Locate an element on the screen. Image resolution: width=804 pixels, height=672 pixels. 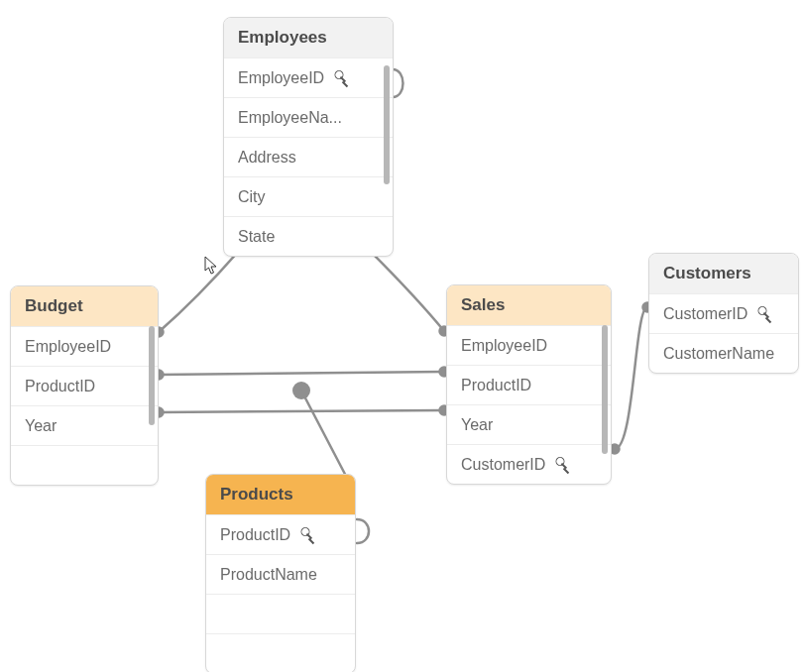
field-name: Address is located at coordinates (268, 158).